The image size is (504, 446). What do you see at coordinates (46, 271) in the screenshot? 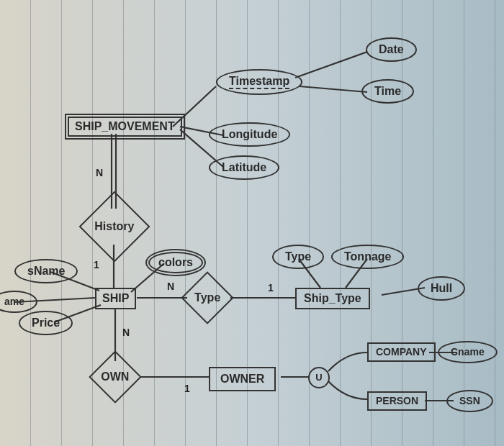
I see `attr-sname-label: sName` at bounding box center [46, 271].